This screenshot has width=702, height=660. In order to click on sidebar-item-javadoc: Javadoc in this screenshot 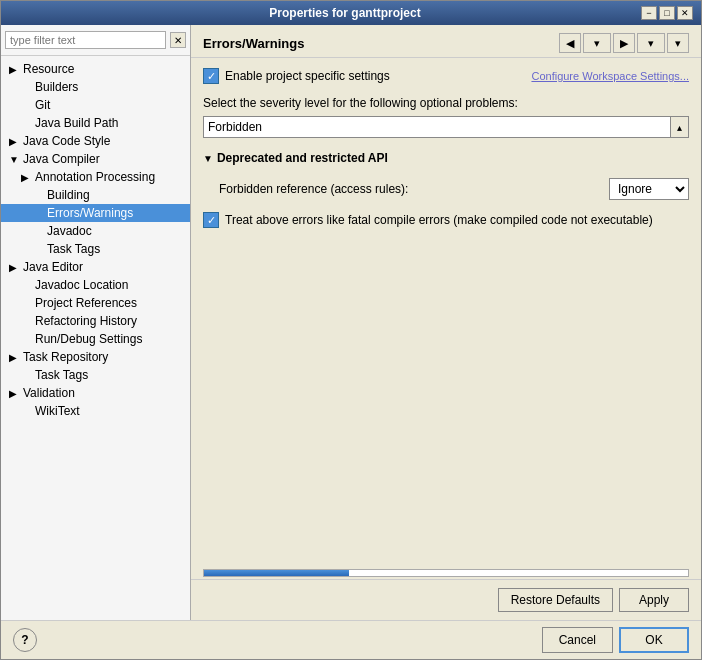, I will do `click(96, 231)`.